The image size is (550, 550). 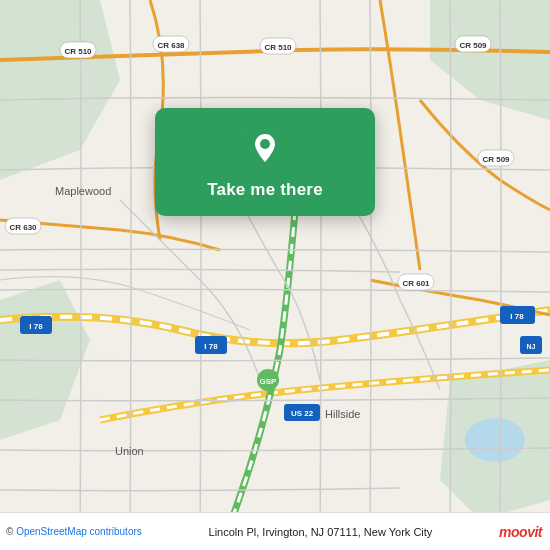 I want to click on location-pin-icon, so click(x=265, y=148).